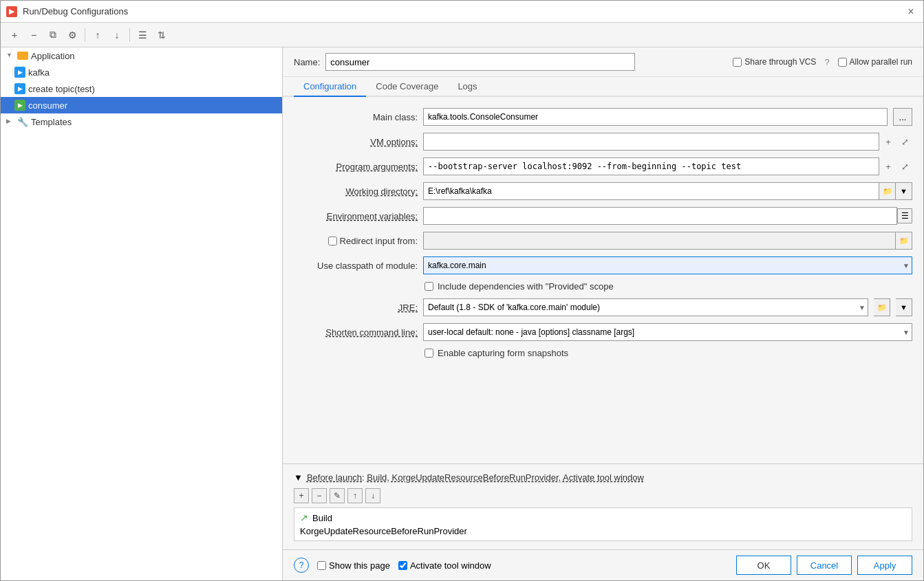  Describe the element at coordinates (53, 35) in the screenshot. I see `copy-config-button: ⧉` at that location.